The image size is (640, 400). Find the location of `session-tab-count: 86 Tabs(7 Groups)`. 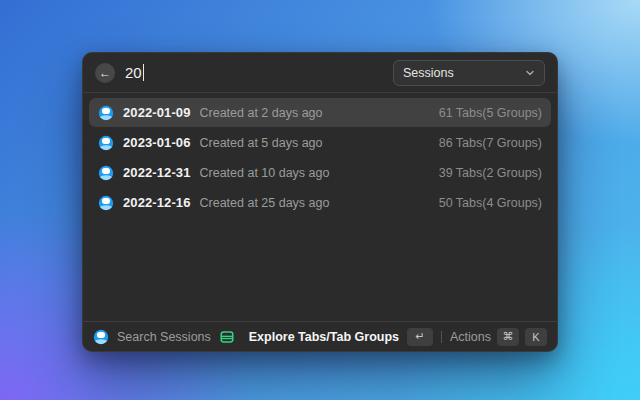

session-tab-count: 86 Tabs(7 Groups) is located at coordinates (490, 143).